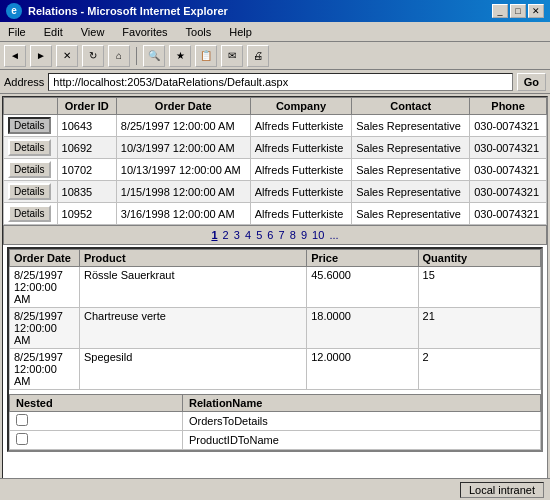 This screenshot has width=550, height=500. Describe the element at coordinates (199, 32) in the screenshot. I see `menu-tools: Tools` at that location.